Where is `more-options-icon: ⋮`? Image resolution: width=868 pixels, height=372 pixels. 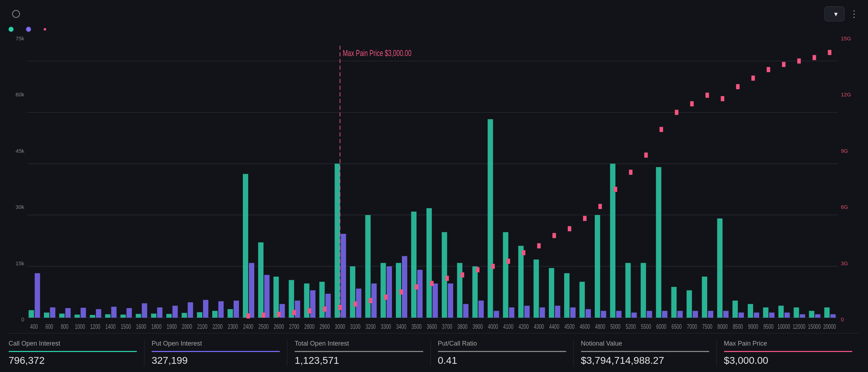
more-options-icon: ⋮ is located at coordinates (854, 14).